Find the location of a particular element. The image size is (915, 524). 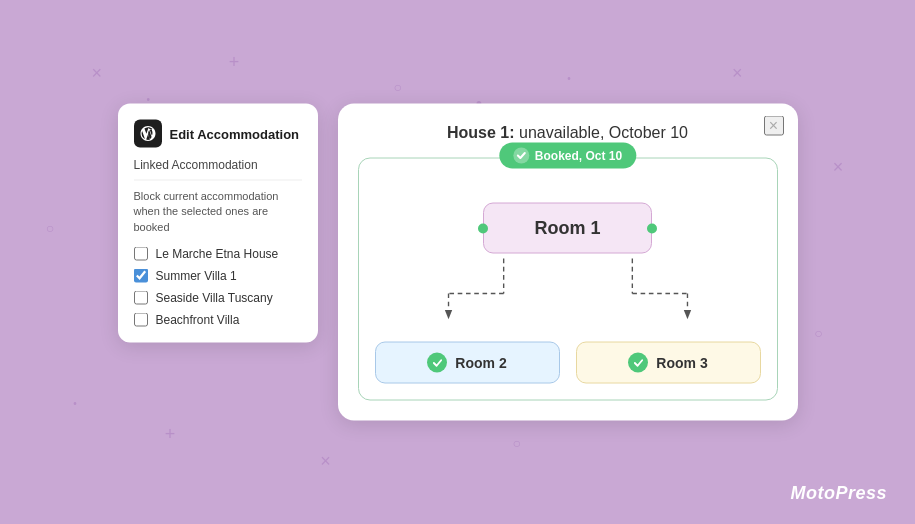

checkbox-beachfront-villa-label: Beachfront Villa is located at coordinates (198, 320).